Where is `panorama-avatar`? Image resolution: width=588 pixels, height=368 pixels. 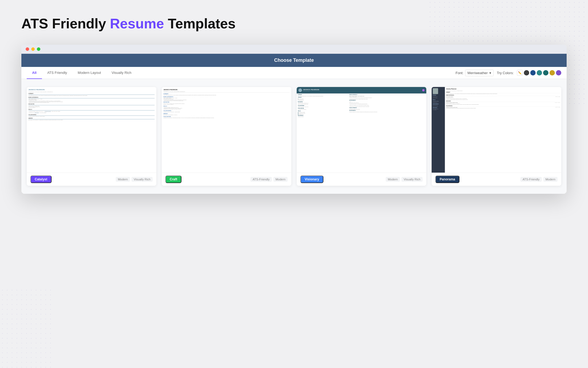 panorama-avatar is located at coordinates (435, 91).